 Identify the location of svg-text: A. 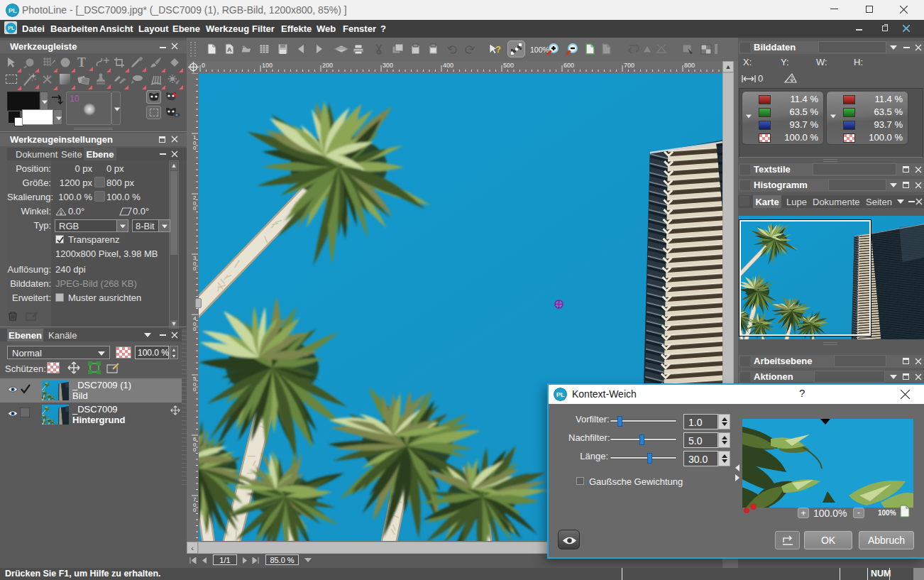
(230, 50).